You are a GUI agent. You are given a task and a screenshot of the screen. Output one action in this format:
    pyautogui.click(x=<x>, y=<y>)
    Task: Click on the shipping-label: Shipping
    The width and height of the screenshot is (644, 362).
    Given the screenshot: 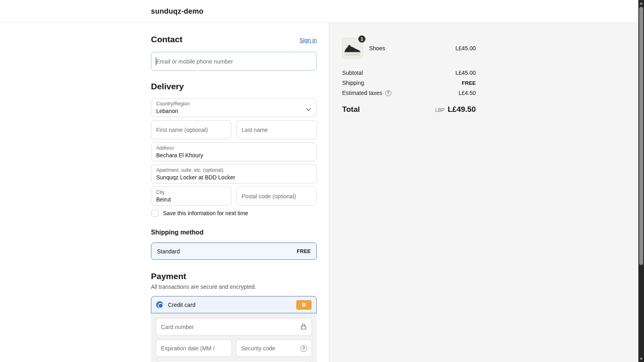 What is the action you would take?
    pyautogui.click(x=353, y=83)
    